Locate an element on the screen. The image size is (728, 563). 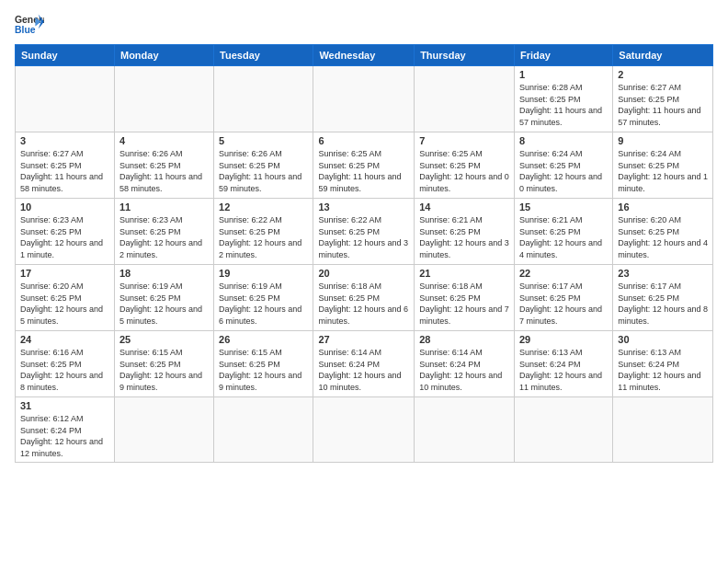
day-number: 8 is located at coordinates (563, 141).